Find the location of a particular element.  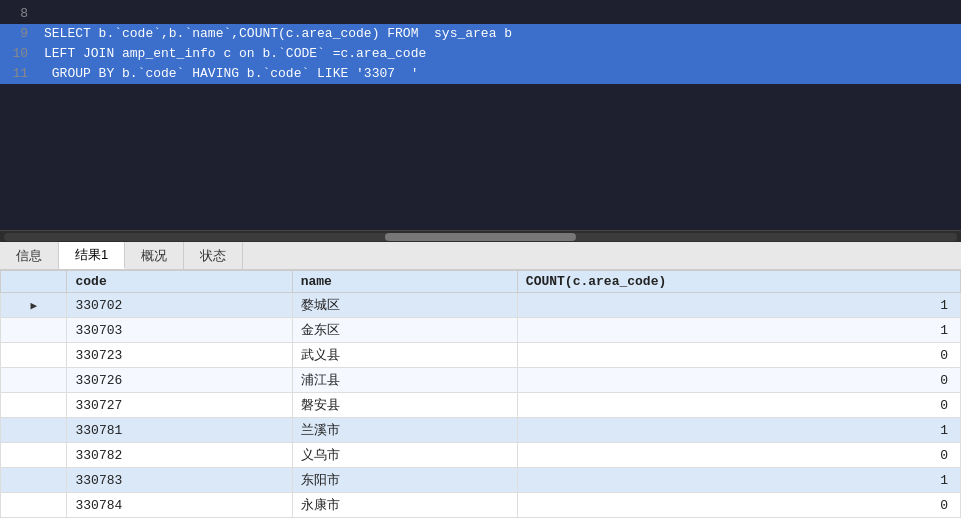

cell-code: 330703 is located at coordinates (180, 330).